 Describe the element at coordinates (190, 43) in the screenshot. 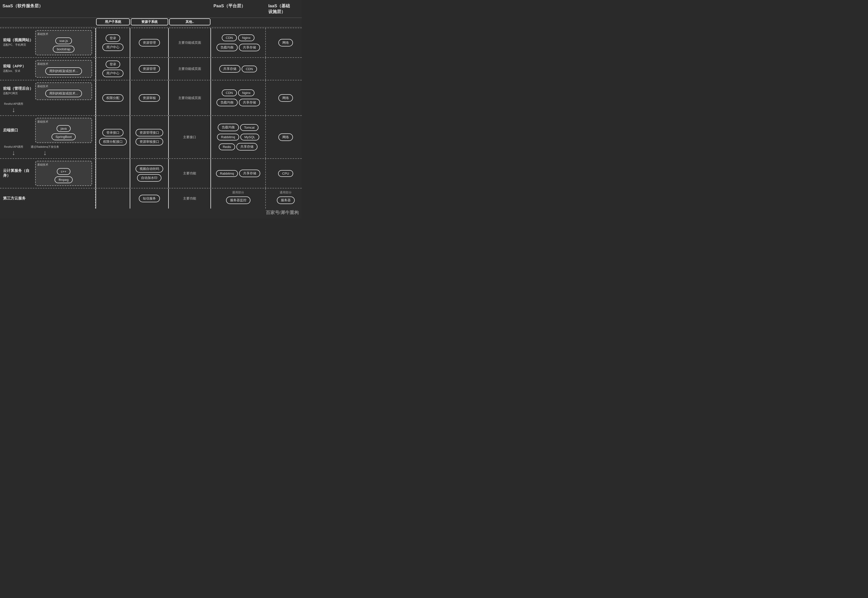

I see `other-text-1: 主要功能或页面` at that location.